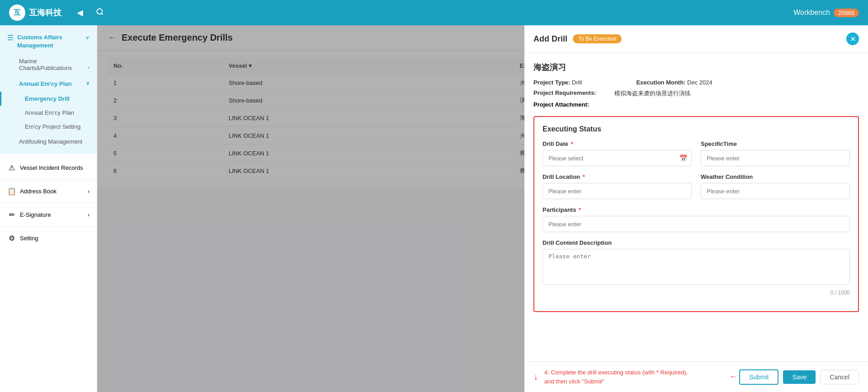 The width and height of the screenshot is (868, 392). I want to click on sidebar-item-address: 📋 Address Book ›, so click(48, 191).